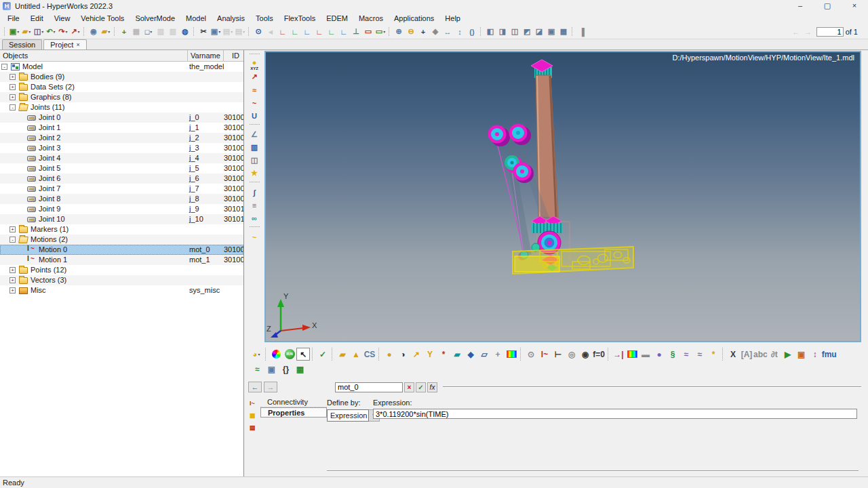  What do you see at coordinates (332, 31) in the screenshot?
I see `view-zy-icon: ∟` at bounding box center [332, 31].